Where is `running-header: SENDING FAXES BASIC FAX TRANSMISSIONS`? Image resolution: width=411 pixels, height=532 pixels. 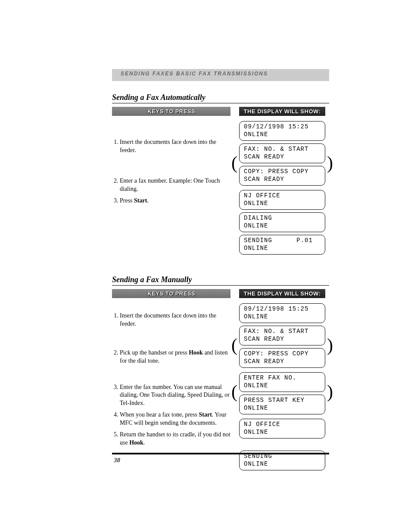 running-header: SENDING FAXES BASIC FAX TRANSMISSIONS is located at coordinates (221, 75).